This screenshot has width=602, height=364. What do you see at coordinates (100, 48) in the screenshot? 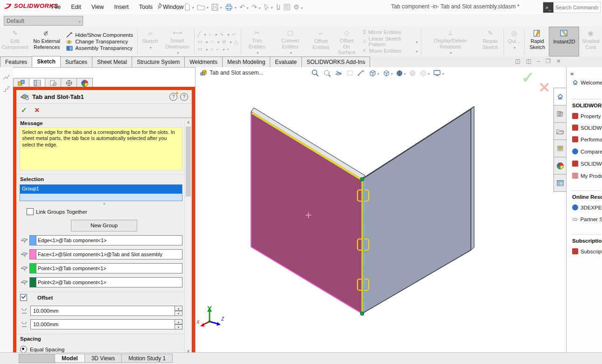
I see `assembly-transparency-button: Assembly Transparency` at bounding box center [100, 48].